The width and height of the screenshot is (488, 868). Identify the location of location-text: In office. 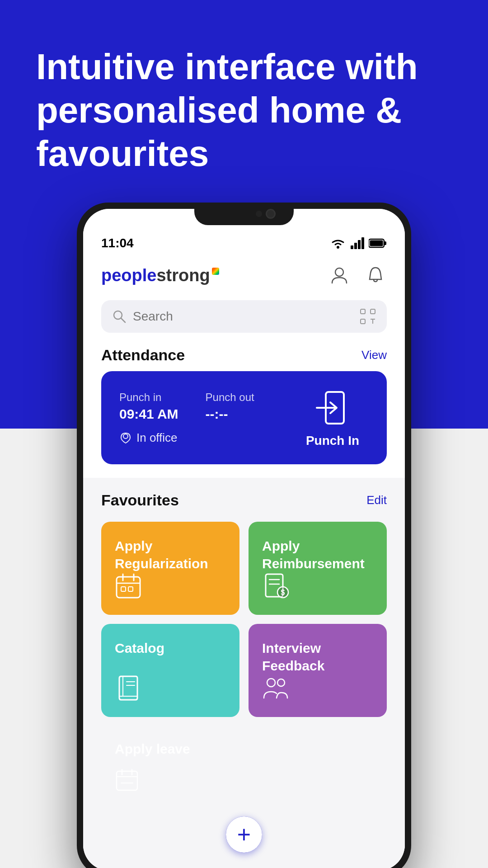
(157, 438).